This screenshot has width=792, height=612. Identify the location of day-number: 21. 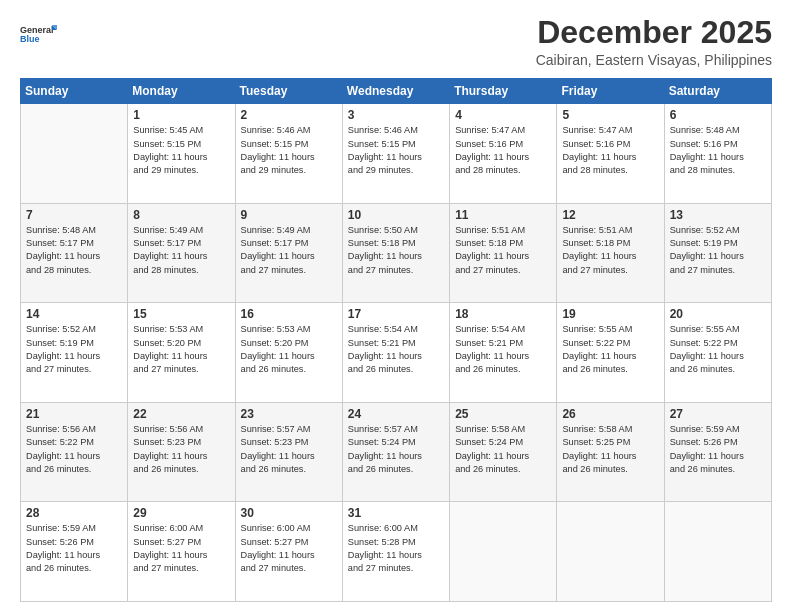
(74, 414).